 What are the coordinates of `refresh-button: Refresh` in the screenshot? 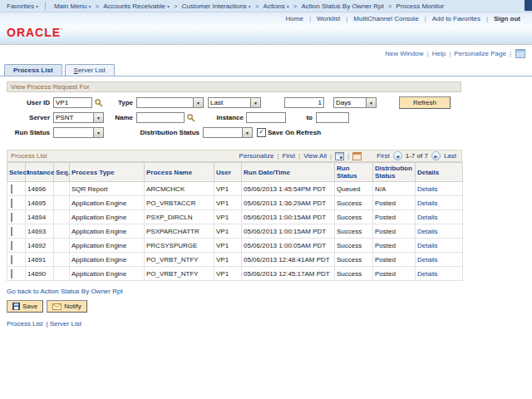 It's located at (425, 103).